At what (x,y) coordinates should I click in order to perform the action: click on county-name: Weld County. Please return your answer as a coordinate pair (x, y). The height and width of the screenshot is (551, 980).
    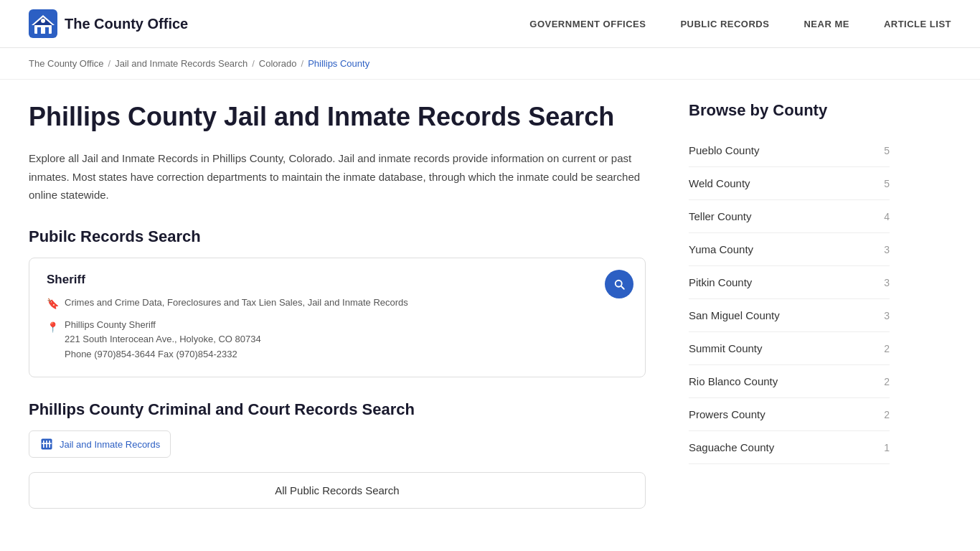
    Looking at the image, I should click on (720, 184).